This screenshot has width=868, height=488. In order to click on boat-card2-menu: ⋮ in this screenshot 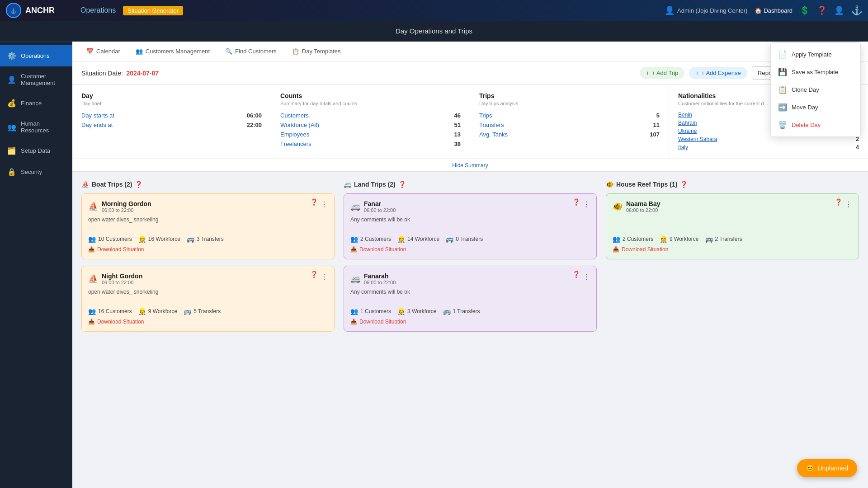, I will do `click(324, 277)`.